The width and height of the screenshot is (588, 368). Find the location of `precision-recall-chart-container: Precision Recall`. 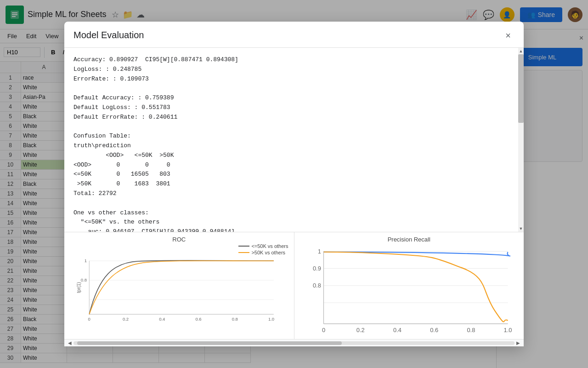

precision-recall-chart-container: Precision Recall is located at coordinates (409, 286).